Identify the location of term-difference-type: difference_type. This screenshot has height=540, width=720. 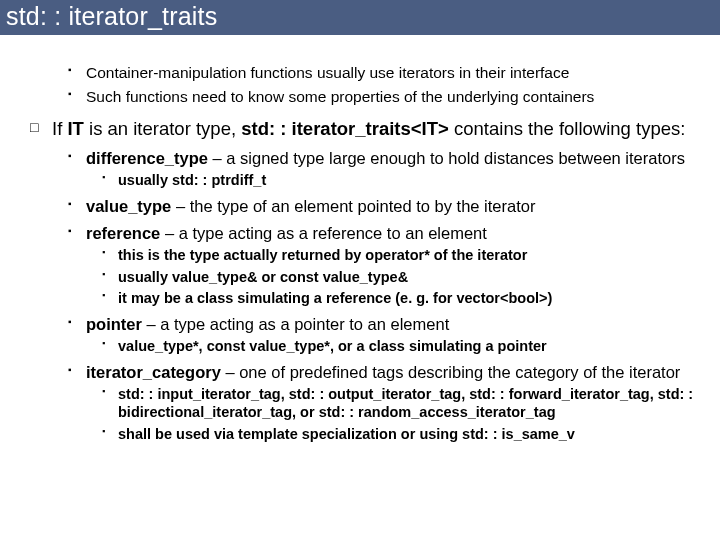
(147, 158).